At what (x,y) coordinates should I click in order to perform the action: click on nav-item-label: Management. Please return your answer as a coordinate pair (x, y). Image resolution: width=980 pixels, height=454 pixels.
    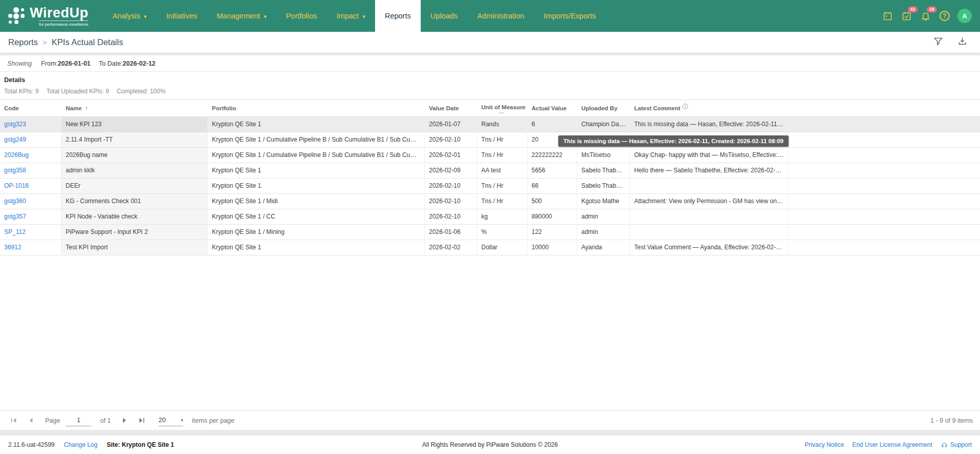
    Looking at the image, I should click on (238, 16).